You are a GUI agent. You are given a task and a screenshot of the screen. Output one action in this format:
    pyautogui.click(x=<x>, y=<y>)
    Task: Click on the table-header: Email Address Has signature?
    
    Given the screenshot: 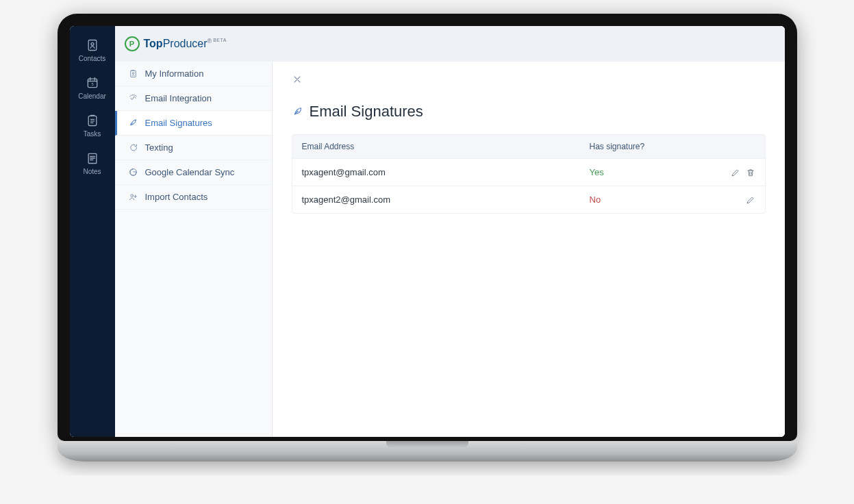 What is the action you would take?
    pyautogui.click(x=529, y=147)
    